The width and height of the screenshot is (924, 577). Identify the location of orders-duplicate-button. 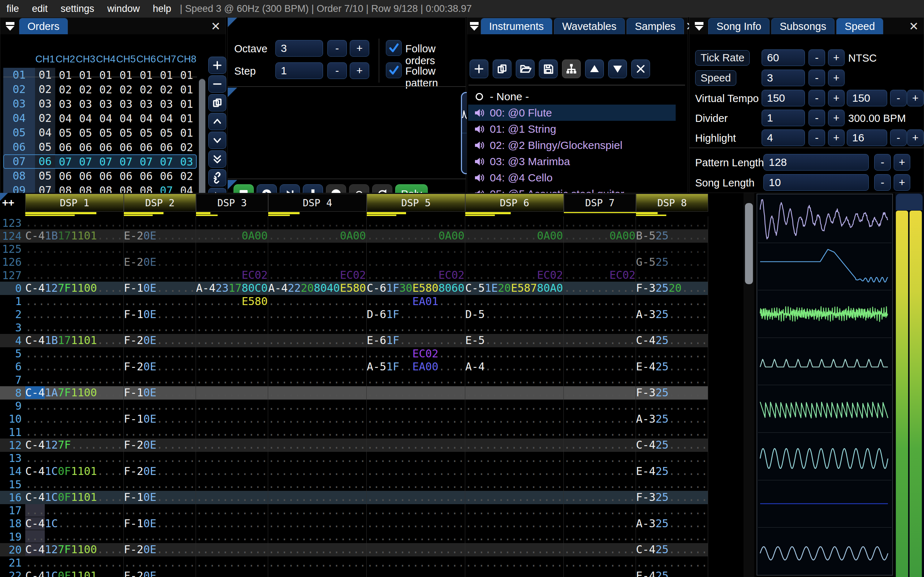
(217, 103).